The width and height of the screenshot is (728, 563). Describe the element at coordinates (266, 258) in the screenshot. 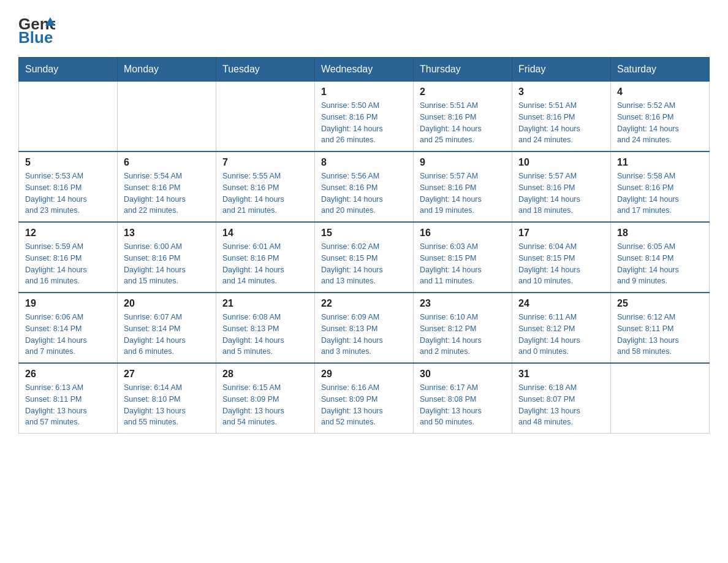

I see `calendar-cell: 14Sunrise: 6:01 AM Sunset: 8:16 PM Dayli…` at that location.